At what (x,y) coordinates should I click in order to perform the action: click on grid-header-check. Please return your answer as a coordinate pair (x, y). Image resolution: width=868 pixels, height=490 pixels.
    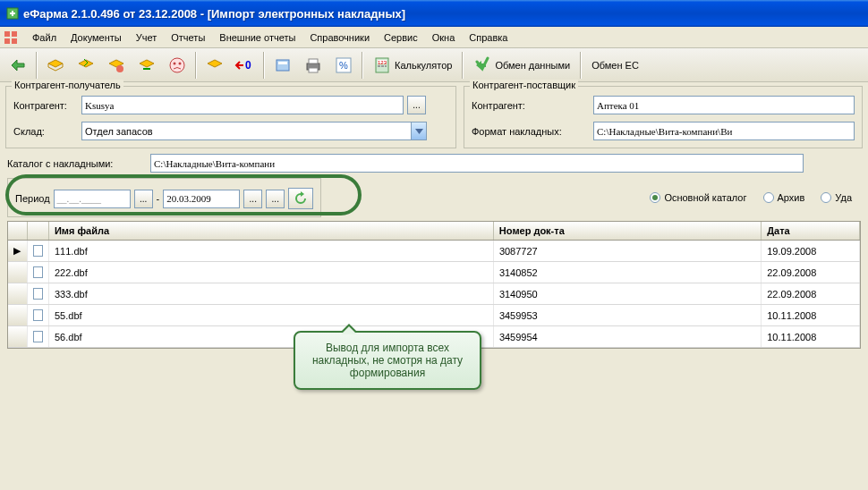
    Looking at the image, I should click on (38, 231).